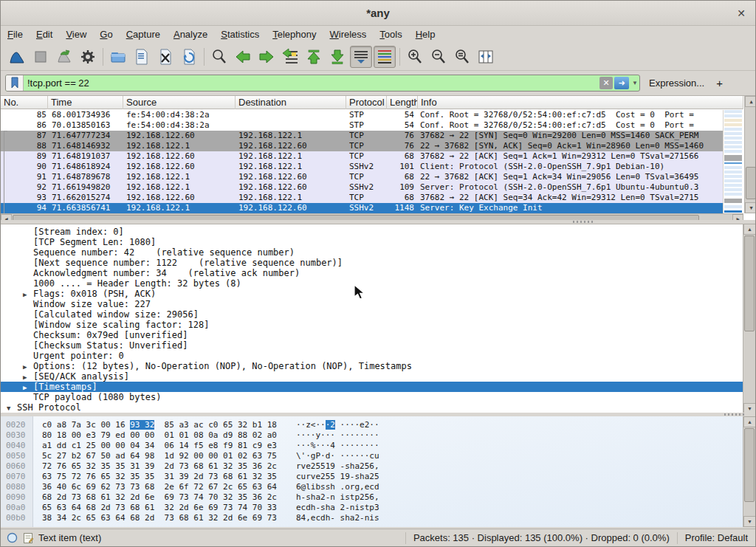  What do you see at coordinates (415, 57) in the screenshot?
I see `zoom-in-button` at bounding box center [415, 57].